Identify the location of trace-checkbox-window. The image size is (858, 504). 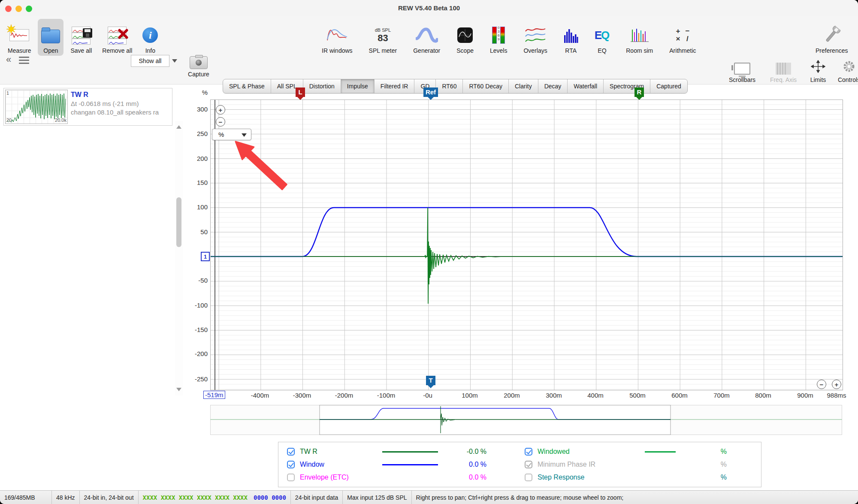
(291, 465).